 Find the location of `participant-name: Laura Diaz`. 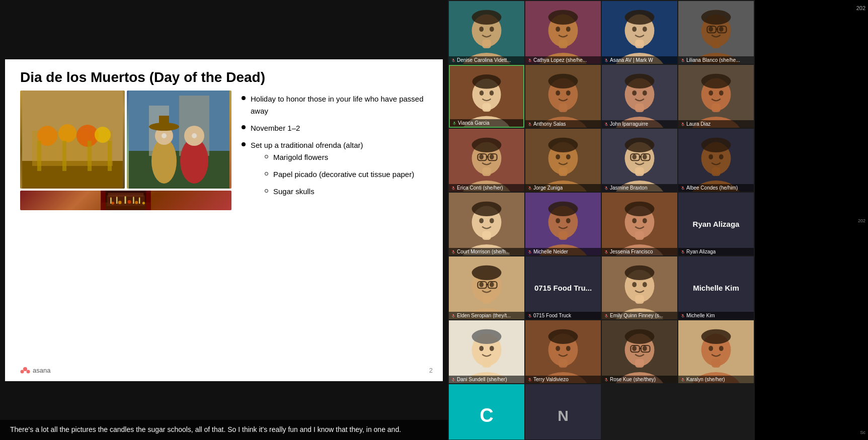

participant-name: Laura Diaz is located at coordinates (716, 124).